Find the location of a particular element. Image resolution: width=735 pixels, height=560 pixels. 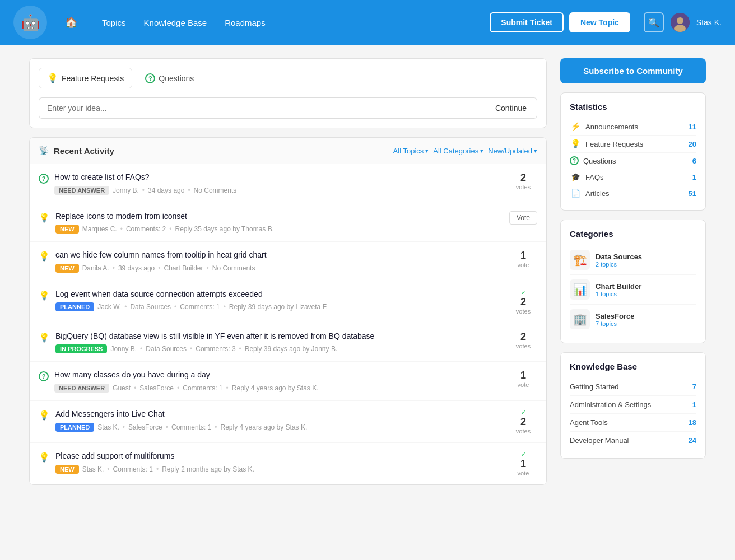

statistics-card: Statistics ⚡Announcements11💡Feature Requ… is located at coordinates (633, 151).